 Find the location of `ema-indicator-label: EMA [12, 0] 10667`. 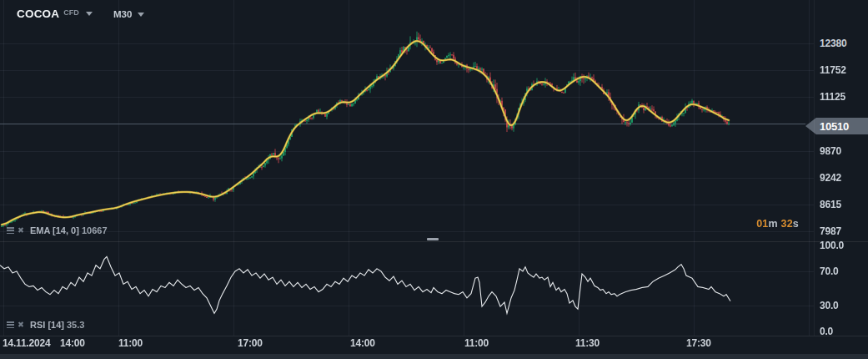

ema-indicator-label: EMA [12, 0] 10667 is located at coordinates (68, 230).